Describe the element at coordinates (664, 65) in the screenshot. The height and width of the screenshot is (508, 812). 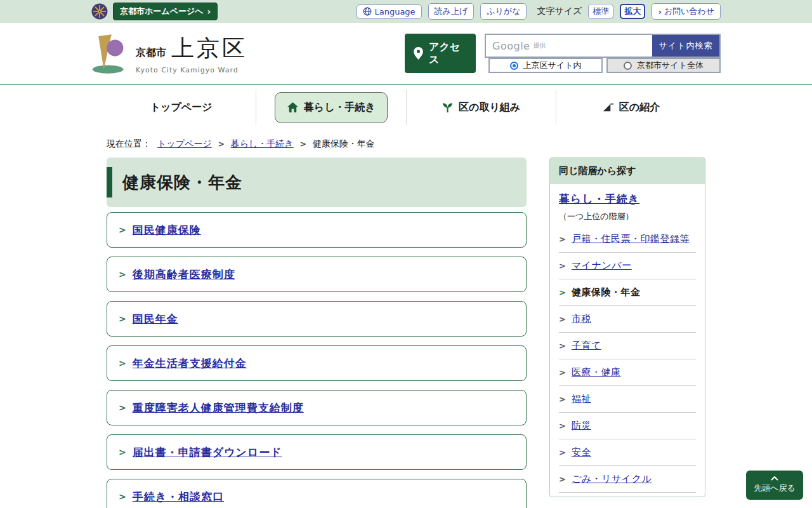
I see `search-scope-city-option: 京都市サイト全体` at that location.